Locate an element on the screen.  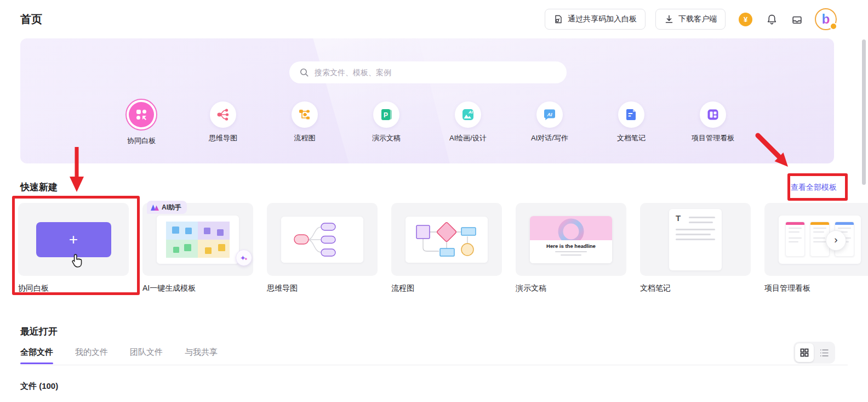
recent-tabs: 全部文件 我的文件 团队文件 与我共享 is located at coordinates (119, 355).